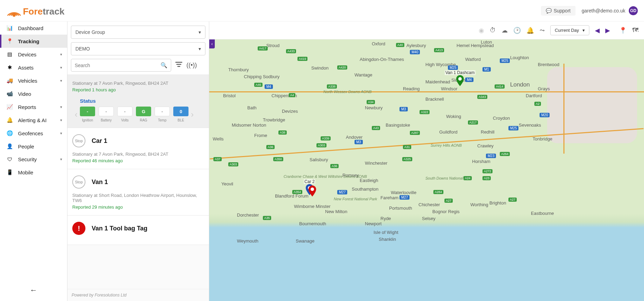 This screenshot has height=301, width=644. Describe the element at coordinates (83, 49) in the screenshot. I see `device-group-value: DEMO` at that location.